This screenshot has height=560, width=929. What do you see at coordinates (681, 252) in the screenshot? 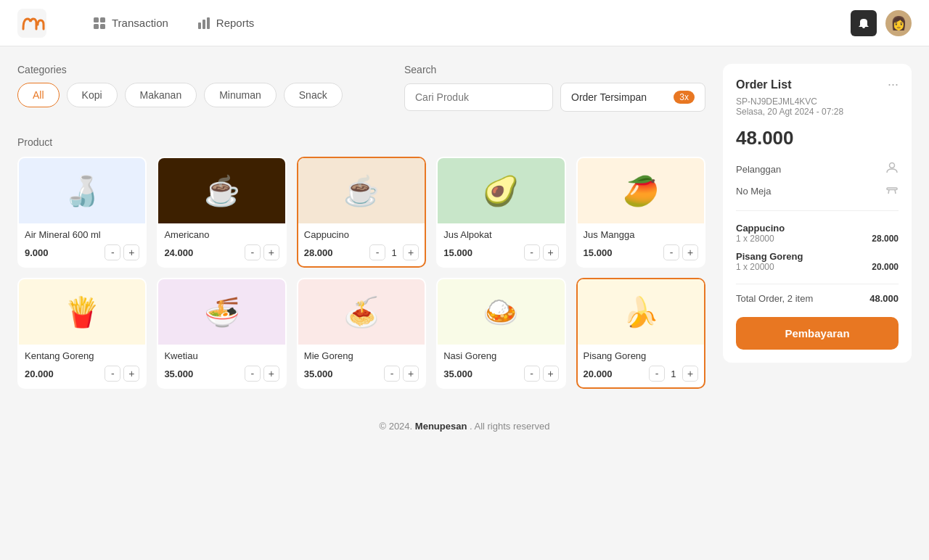
I see `qty-controls-5: - +` at bounding box center [681, 252].